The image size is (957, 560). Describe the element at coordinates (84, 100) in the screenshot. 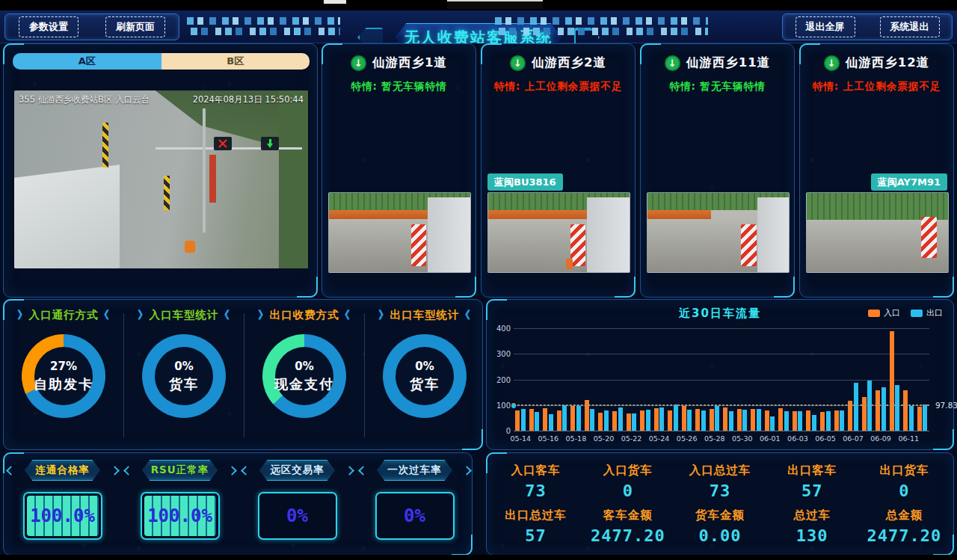

I see `camera-overlay-title: 355 仙游西乡收费站B区 入口云台` at that location.